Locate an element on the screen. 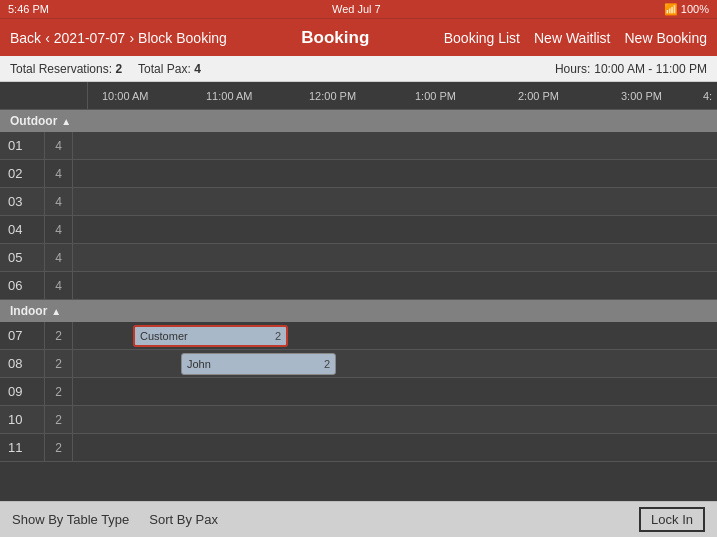 The height and width of the screenshot is (537, 717). nav-left: Back ‹ 2021-07-07 › Block Booking is located at coordinates (118, 38).